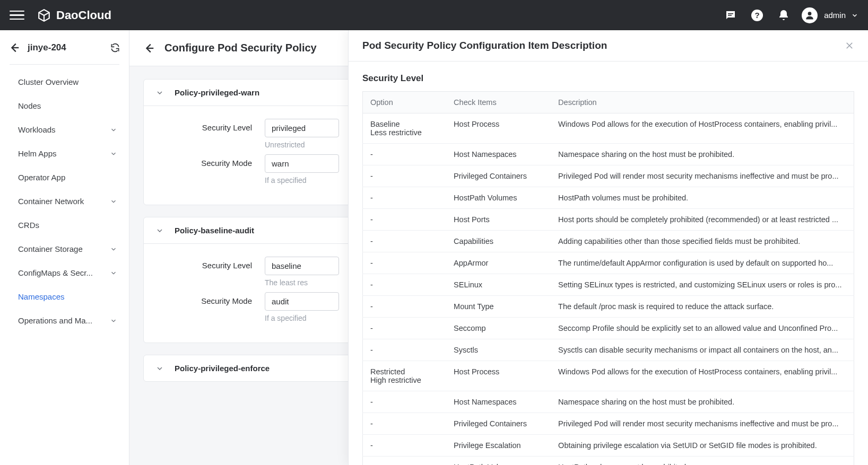 This screenshot has width=868, height=465. What do you see at coordinates (65, 249) in the screenshot?
I see `sidebar-item: Container Storage` at bounding box center [65, 249].